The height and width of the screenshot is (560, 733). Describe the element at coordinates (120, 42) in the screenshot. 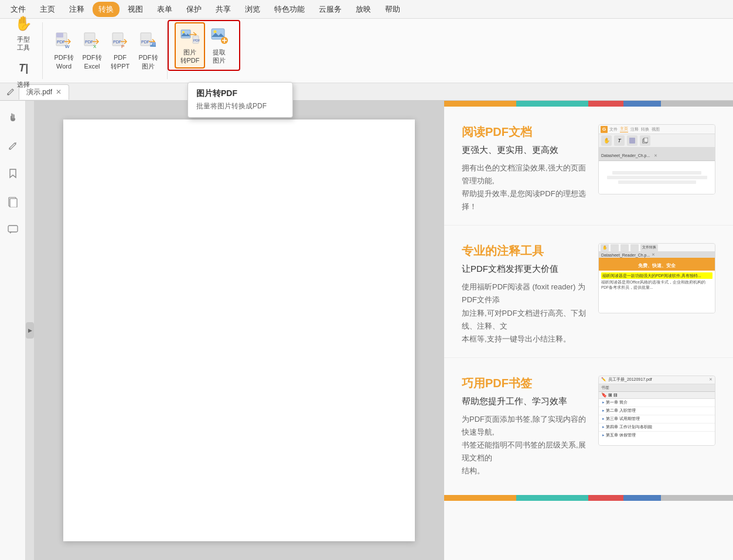

I see `pdf-ppt-icon: PDF P` at that location.